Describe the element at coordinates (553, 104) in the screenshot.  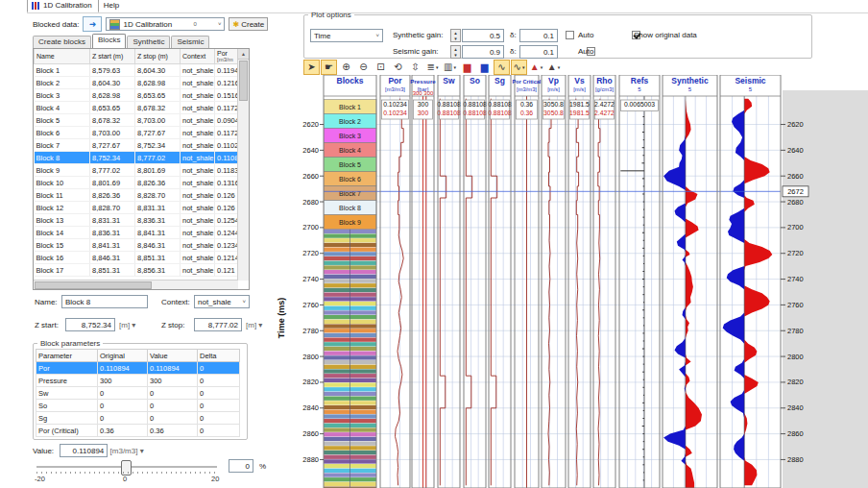
I see `svg-text: 3050.8` at that location.